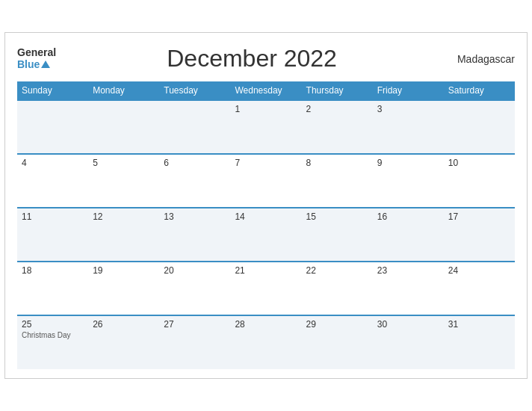 The height and width of the screenshot is (411, 532). I want to click on calendar-cell: 28, so click(266, 342).